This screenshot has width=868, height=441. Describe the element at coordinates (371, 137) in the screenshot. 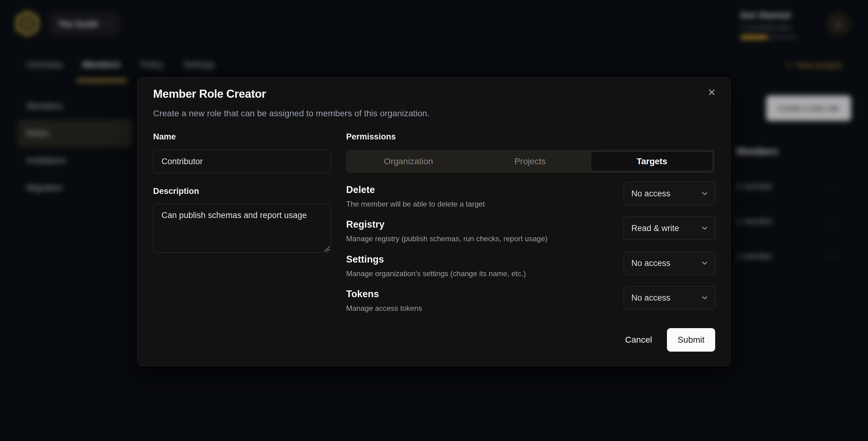

I see `permissions-label: Permissions` at that location.